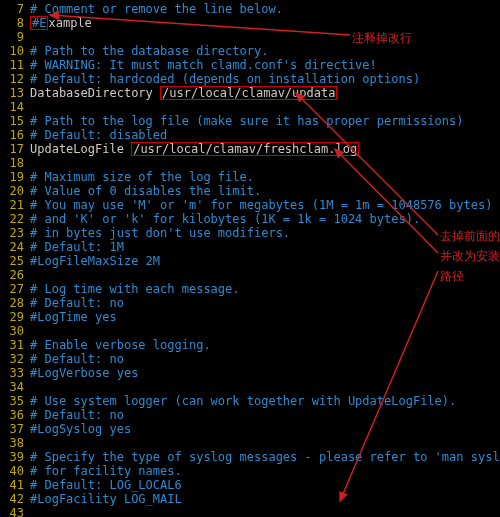 The height and width of the screenshot is (517, 500). Describe the element at coordinates (15, 93) in the screenshot. I see `line-number: 13` at that location.